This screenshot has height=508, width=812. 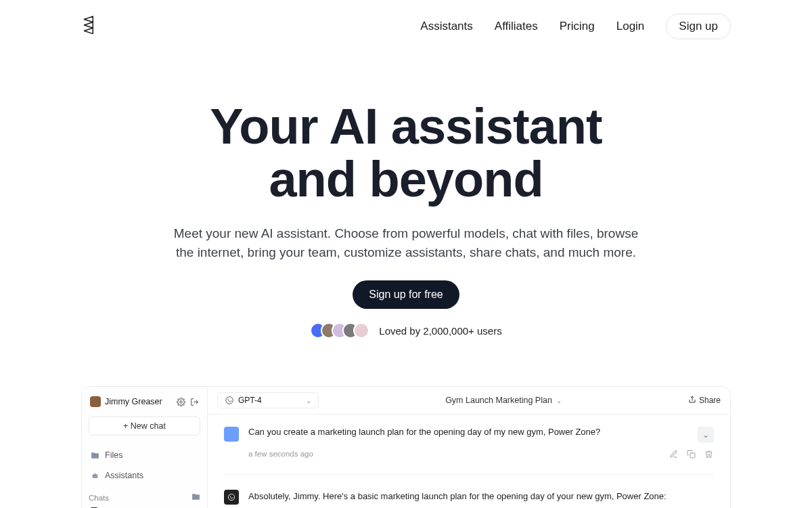 What do you see at coordinates (145, 426) in the screenshot?
I see `new-chat-button: + New chat` at bounding box center [145, 426].